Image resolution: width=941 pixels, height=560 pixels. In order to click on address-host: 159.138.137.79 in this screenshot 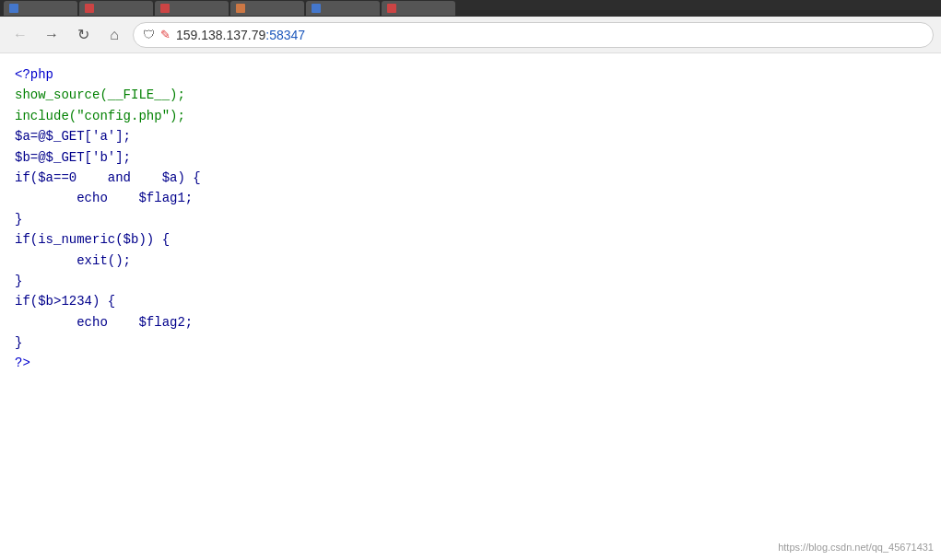, I will do `click(221, 35)`.